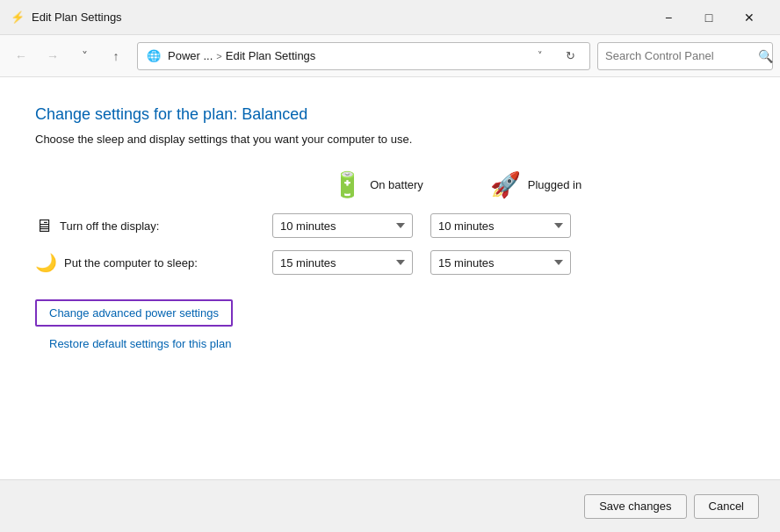 This screenshot has width=780, height=532. What do you see at coordinates (378, 184) in the screenshot?
I see `on-battery-header: 🔋 On battery` at bounding box center [378, 184].